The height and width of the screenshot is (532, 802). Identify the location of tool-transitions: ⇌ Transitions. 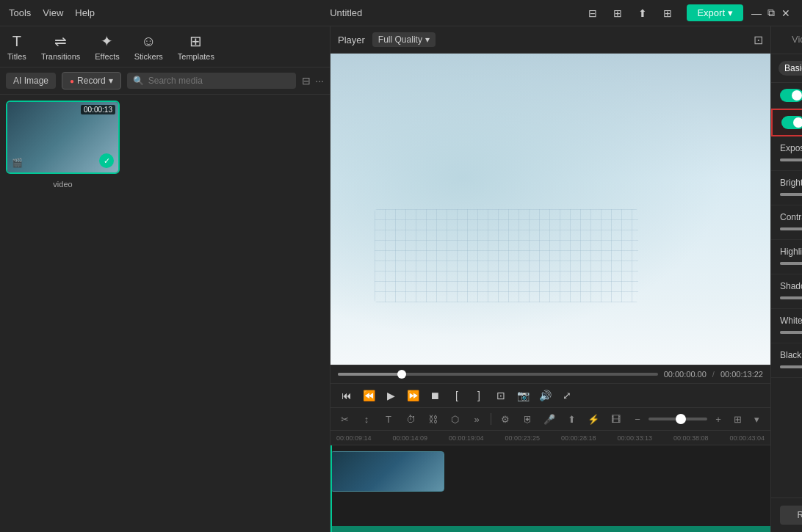
(60, 47).